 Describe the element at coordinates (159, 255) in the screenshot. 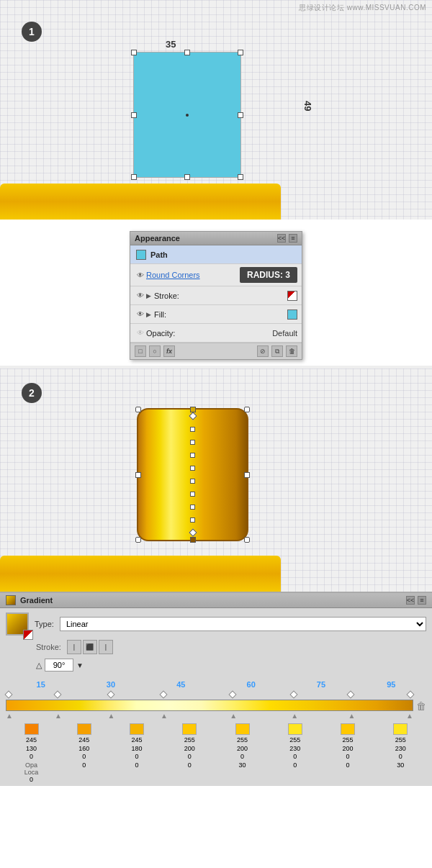

I see `path-label: Path` at that location.